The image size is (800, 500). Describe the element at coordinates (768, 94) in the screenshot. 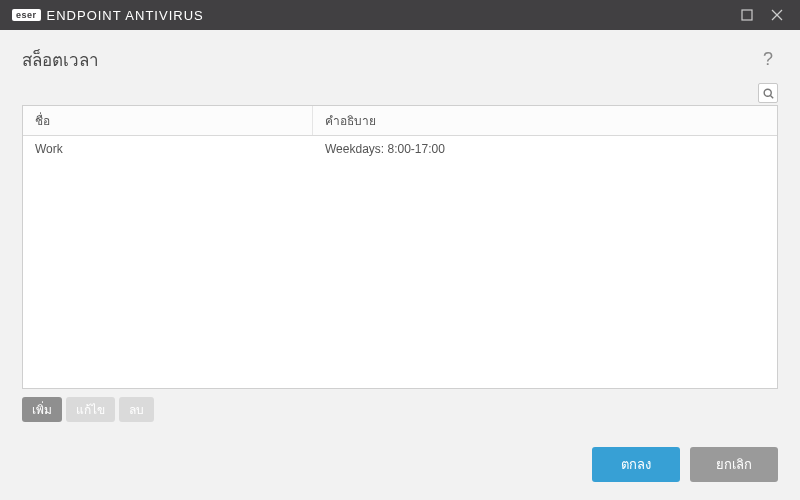

I see `search-icon` at that location.